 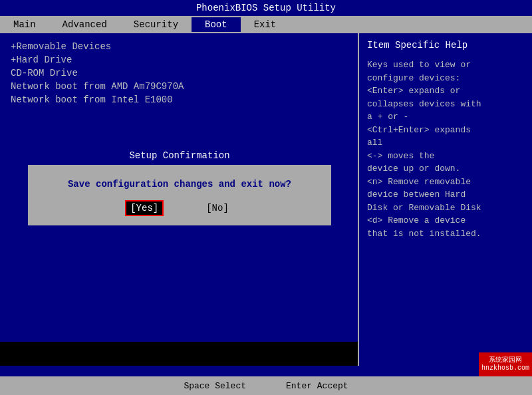 What do you see at coordinates (180, 184) in the screenshot?
I see `dialog-message: Save configuration changes and exit now?` at bounding box center [180, 184].